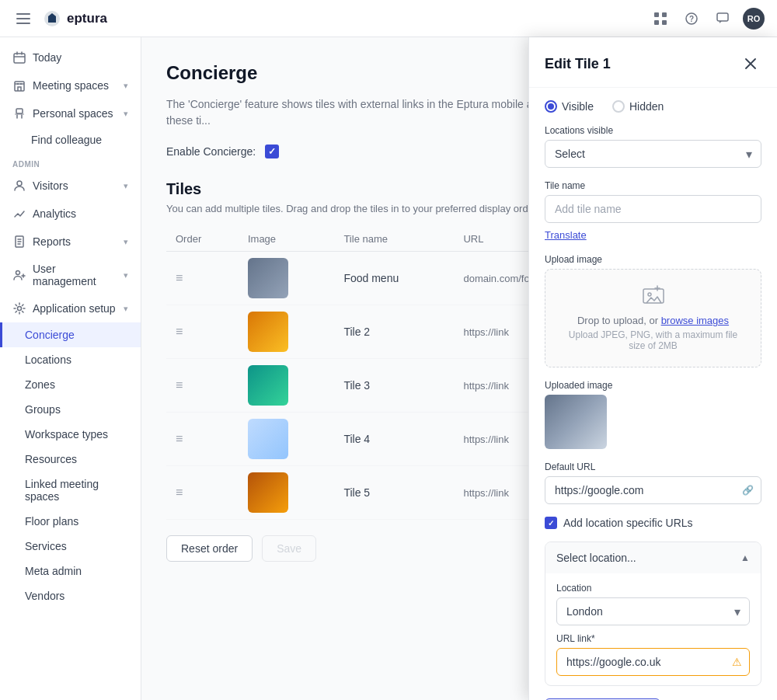 The height and width of the screenshot is (700, 777). What do you see at coordinates (653, 340) in the screenshot?
I see `upload-hint: Upload JPEG, PNG, with a maximum file si…` at bounding box center [653, 340].